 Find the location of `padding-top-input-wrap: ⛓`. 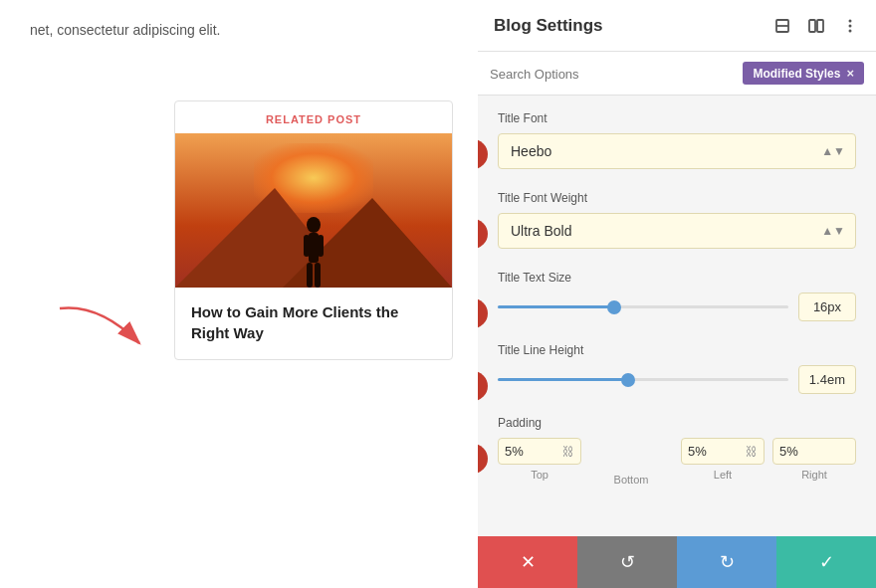

padding-top-input-wrap: ⛓ is located at coordinates (540, 452).